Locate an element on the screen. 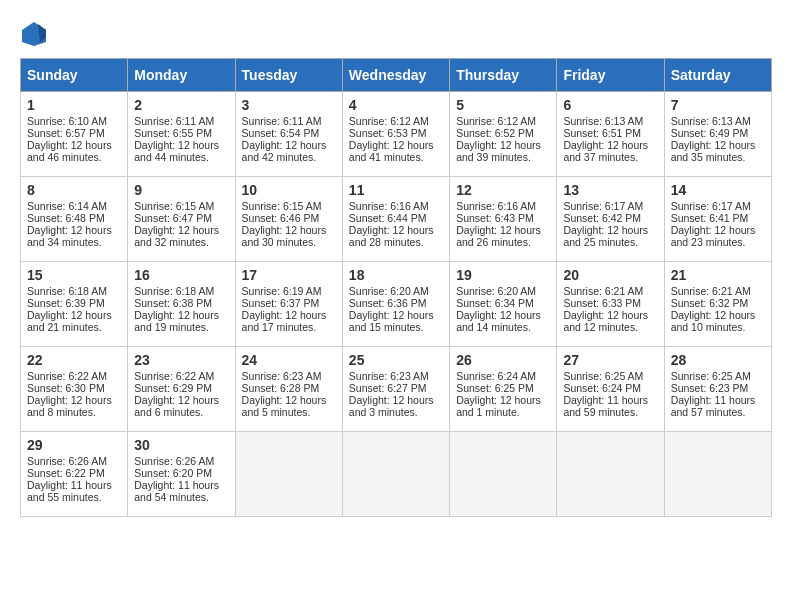 Image resolution: width=792 pixels, height=612 pixels. sunrise-text: Sunrise: 6:24 AM is located at coordinates (496, 376).